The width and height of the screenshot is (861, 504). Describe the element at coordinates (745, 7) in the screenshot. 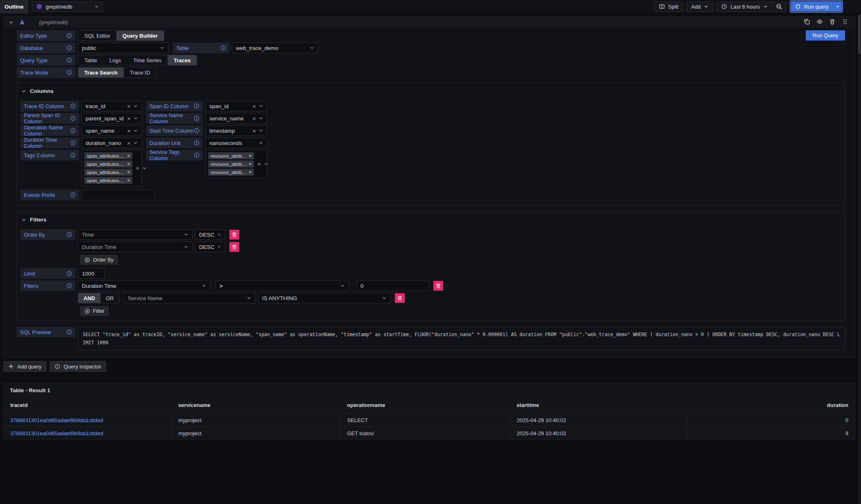

I see `time-range-picker: Last 6 hours` at that location.